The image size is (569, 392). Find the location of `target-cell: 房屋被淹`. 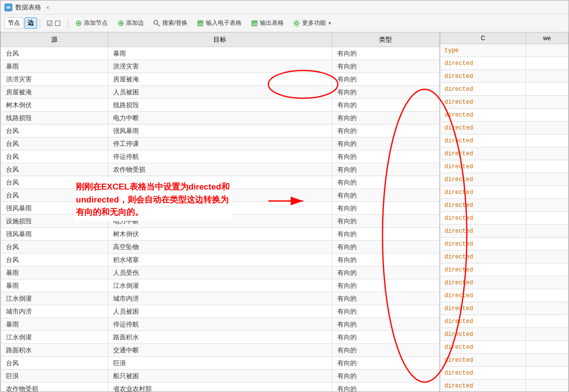

target-cell: 房屋被淹 is located at coordinates (220, 79).